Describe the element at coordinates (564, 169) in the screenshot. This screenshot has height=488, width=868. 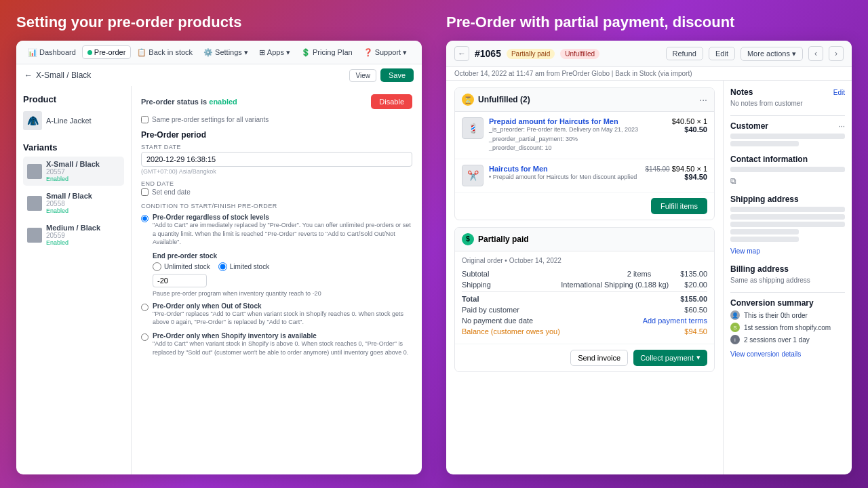
I see `item-name-1: Haircuts for Men` at that location.